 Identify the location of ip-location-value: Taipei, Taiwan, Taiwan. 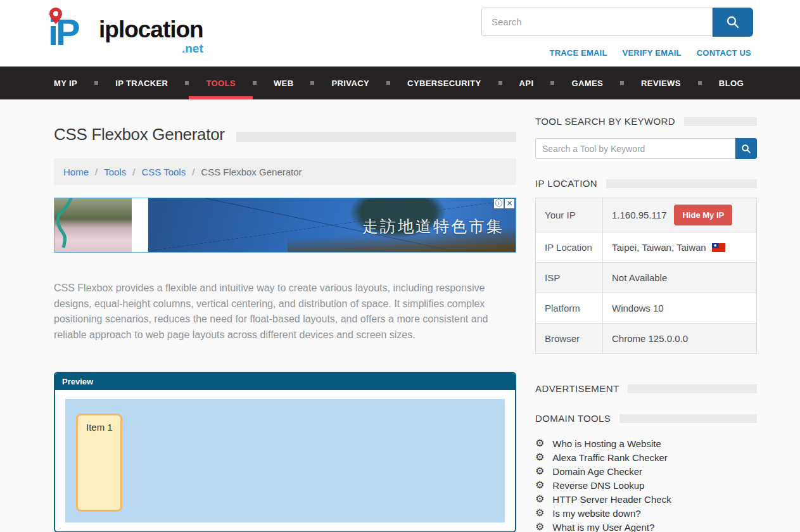
(659, 247).